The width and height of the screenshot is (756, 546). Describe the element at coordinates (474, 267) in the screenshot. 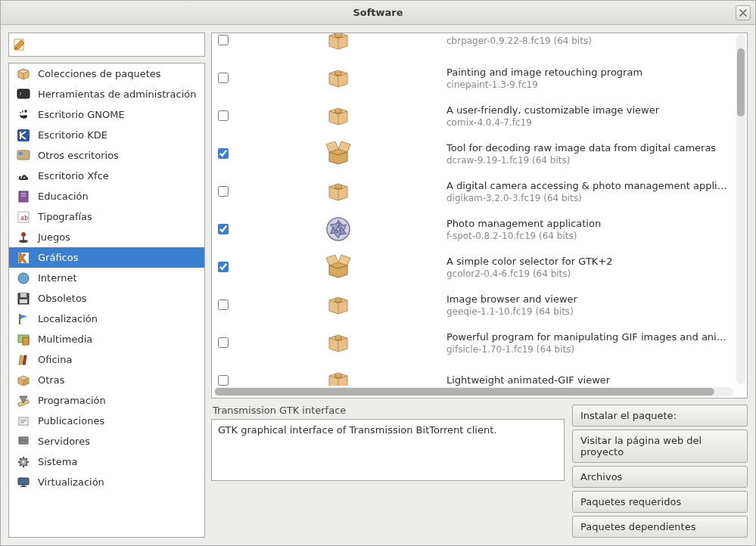

I see `package-row: A simple color selector for GTK+2gcolor2…` at that location.